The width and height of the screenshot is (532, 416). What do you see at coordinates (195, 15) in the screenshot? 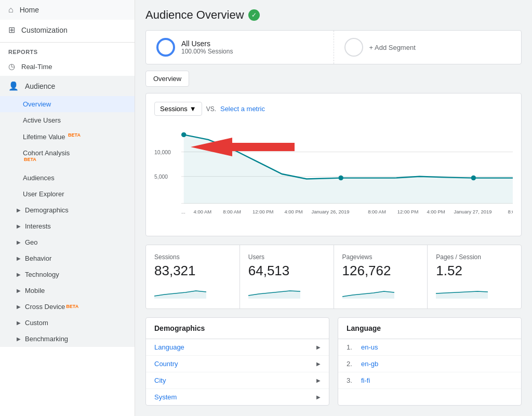
I see `page-title: Audience Overview` at bounding box center [195, 15].